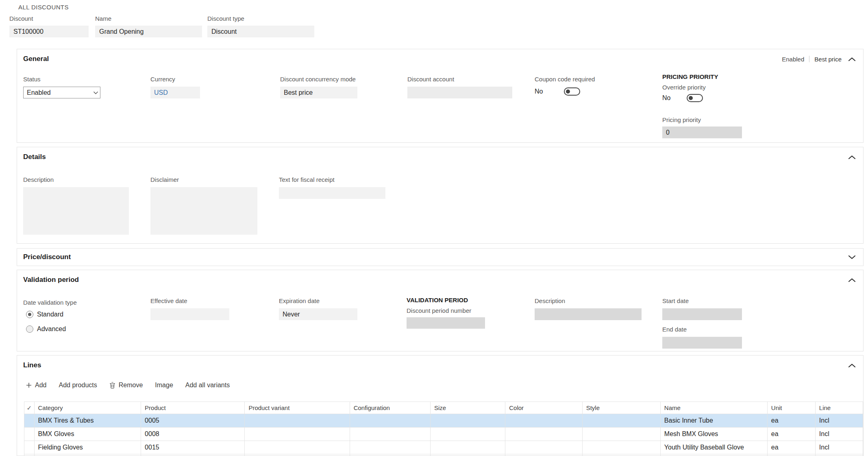 Image resolution: width=868 pixels, height=456 pixels. I want to click on cell-product: 0005, so click(193, 421).